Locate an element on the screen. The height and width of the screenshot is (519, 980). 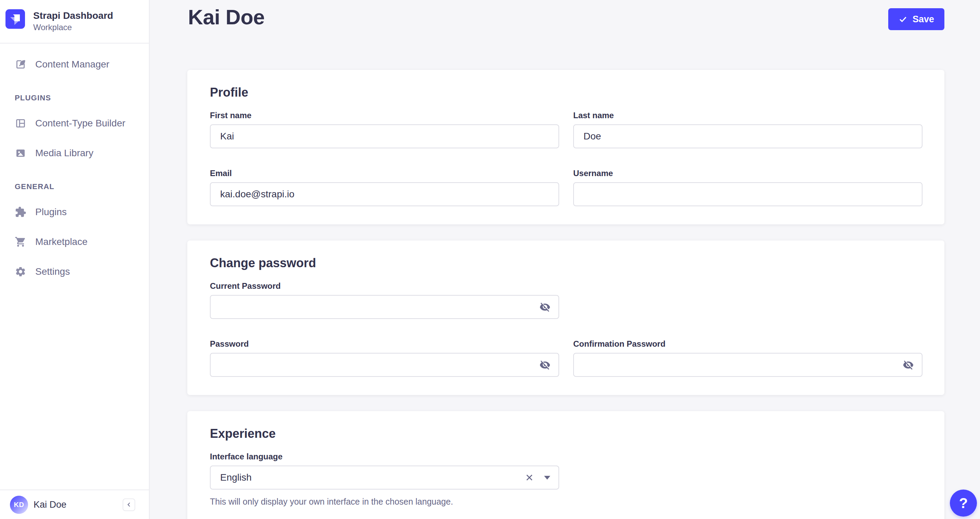
clear-x-icon is located at coordinates (530, 478).